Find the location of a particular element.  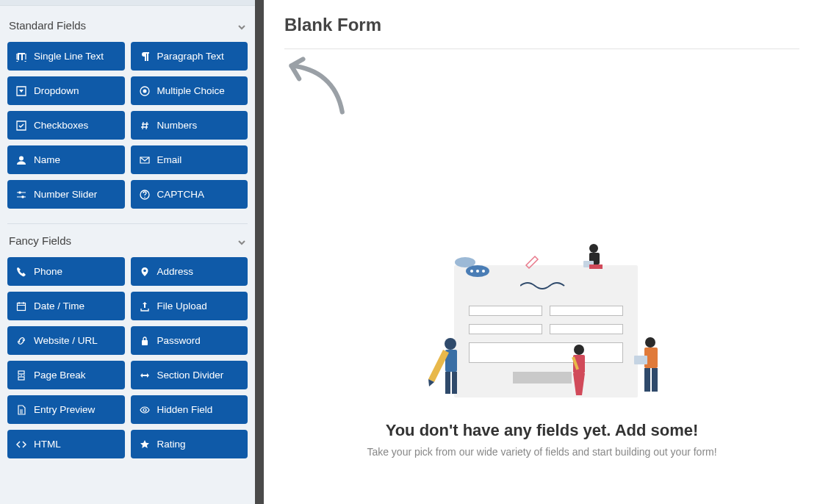

field-paragraph-text: Paragraph Text is located at coordinates (190, 56).